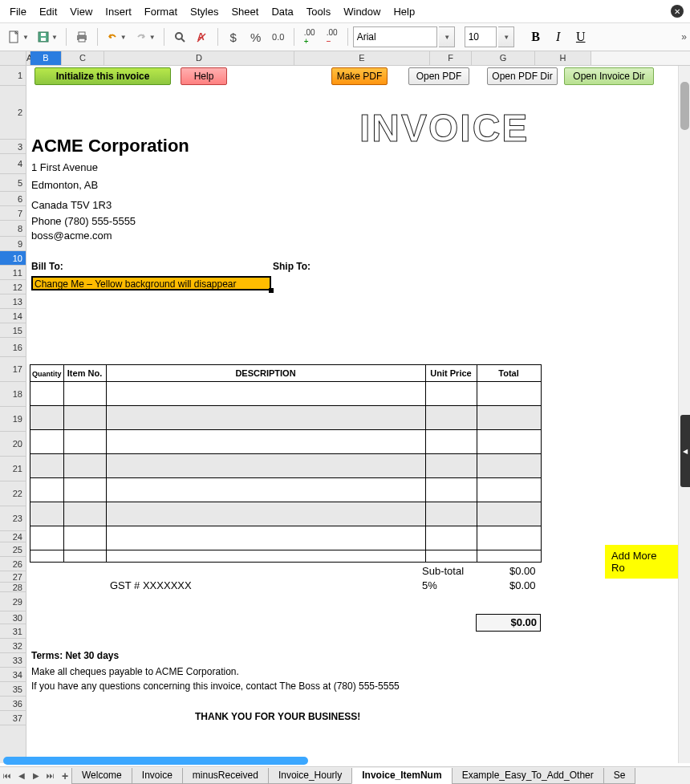 The height and width of the screenshot is (784, 690). Describe the element at coordinates (13, 347) in the screenshot. I see `row-header-16: 16` at that location.